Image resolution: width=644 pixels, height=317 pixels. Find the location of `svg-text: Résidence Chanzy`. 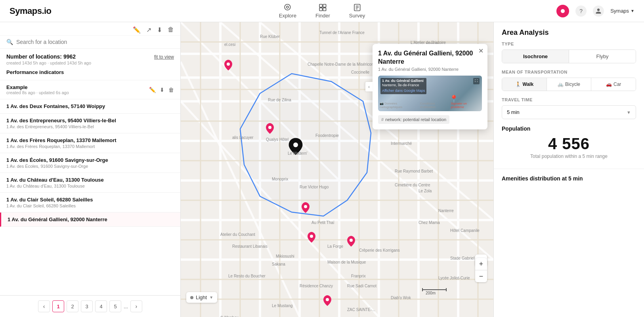

svg-text: Résidence Chanzy is located at coordinates (316, 286).